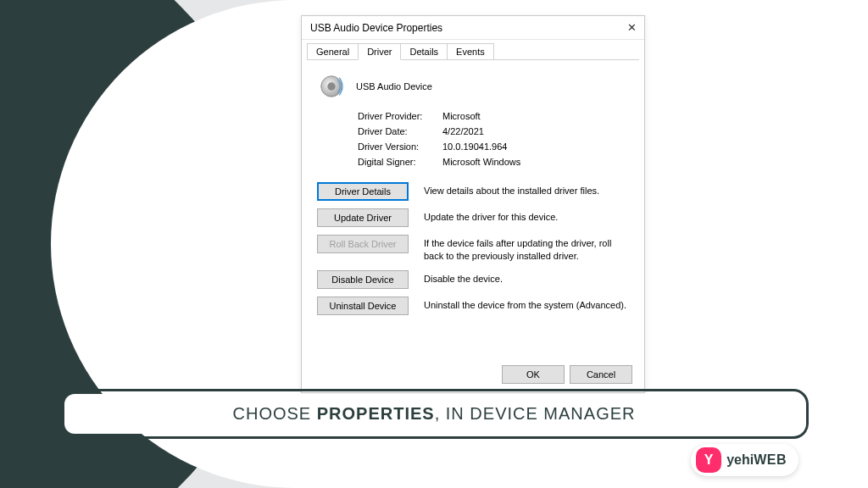  I want to click on caption: CHOOSE PROPERTIES, IN DEVICE MANAGER, so click(434, 413).